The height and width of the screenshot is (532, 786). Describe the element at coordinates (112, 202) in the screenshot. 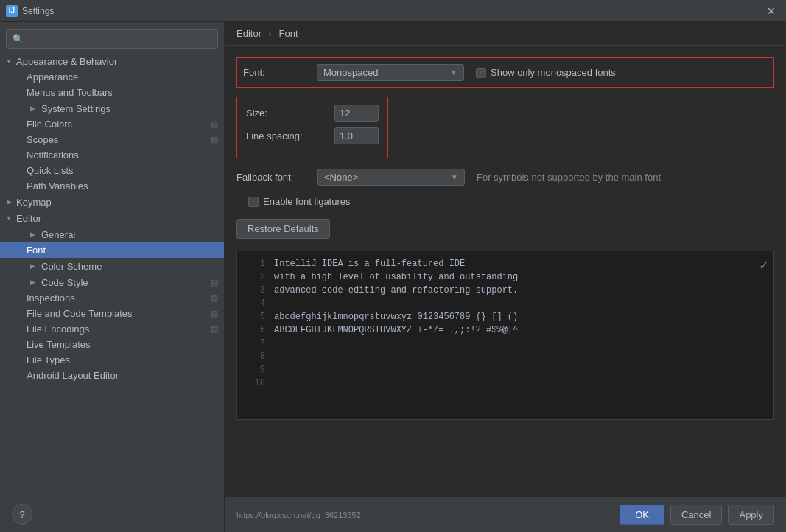

I see `group-keymap: ▶ Keymap` at that location.